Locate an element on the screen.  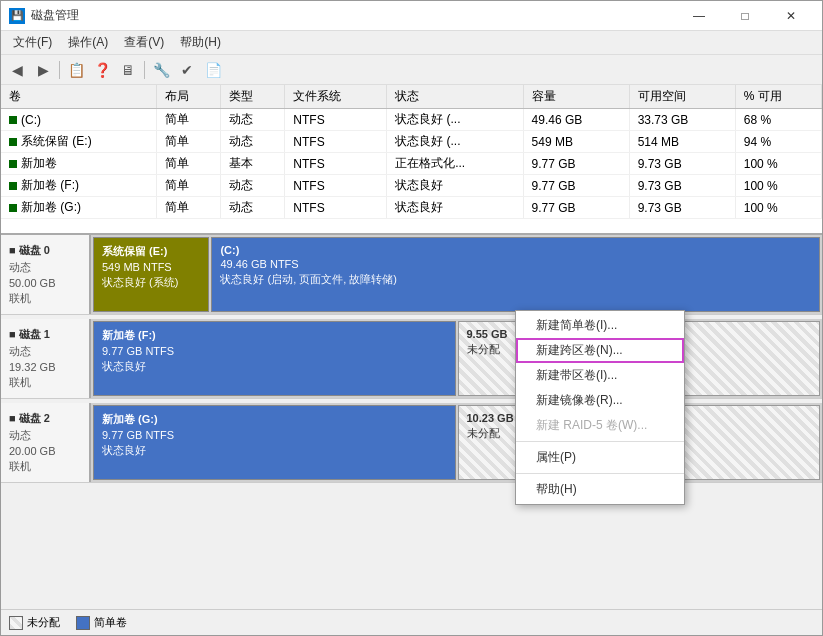
table-row: 新加卷 简单 基本 NTFS 正在格式化... 9.77 GB 9.73 GB … is located at coordinates (412, 164).